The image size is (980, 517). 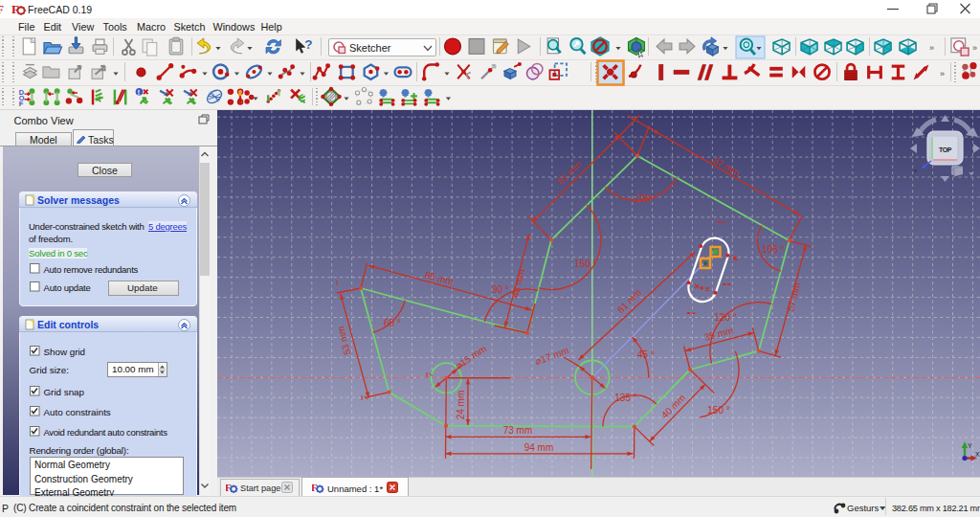 What do you see at coordinates (626, 398) in the screenshot?
I see `svg-text: 135 °` at bounding box center [626, 398].